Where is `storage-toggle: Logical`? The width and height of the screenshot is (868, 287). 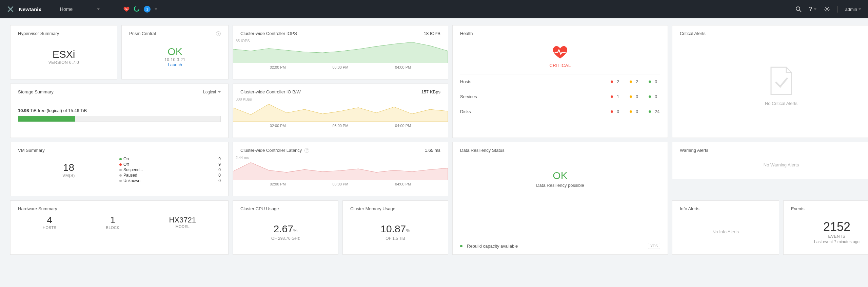
storage-toggle: Logical is located at coordinates (212, 92).